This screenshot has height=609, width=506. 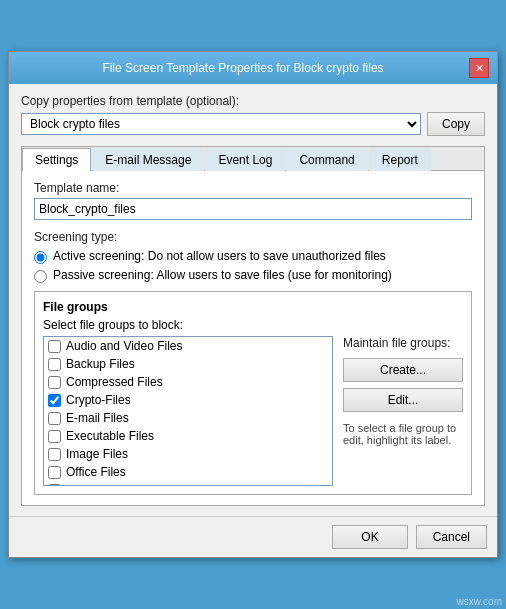 I want to click on edit-button: Edit..., so click(x=403, y=400).